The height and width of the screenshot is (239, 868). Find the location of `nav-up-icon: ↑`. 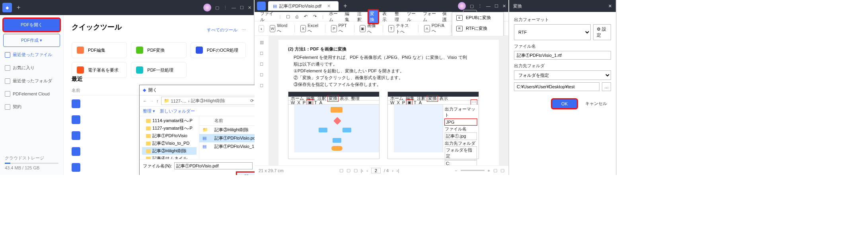

nav-up-icon: ↑ is located at coordinates (158, 101).